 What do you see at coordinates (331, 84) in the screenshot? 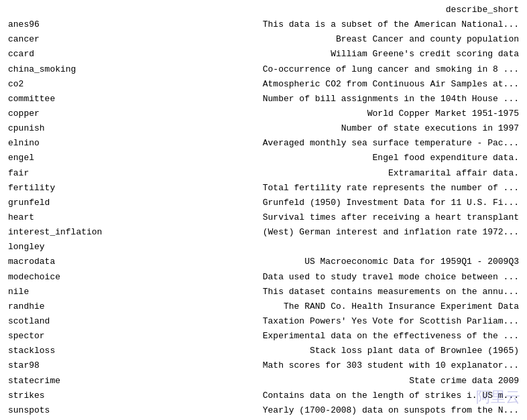
I see `dataset-description: Atmospheric CO2 from Continuous Air Samp…` at bounding box center [331, 84].